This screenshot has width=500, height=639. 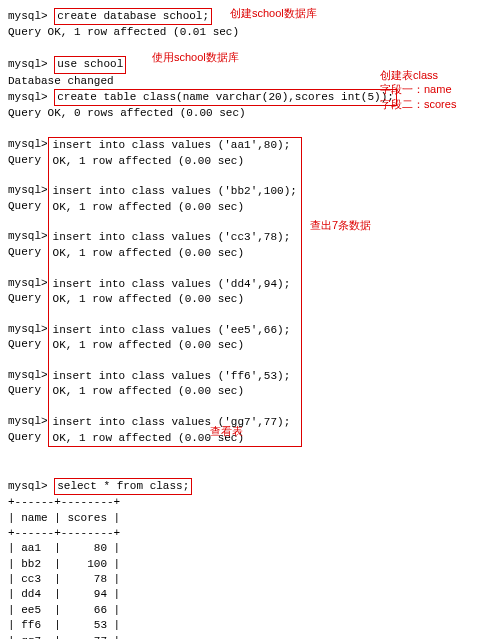 What do you see at coordinates (226, 98) in the screenshot?
I see `cmd-create-table: create table class(name varchar(20),scor…` at bounding box center [226, 98].